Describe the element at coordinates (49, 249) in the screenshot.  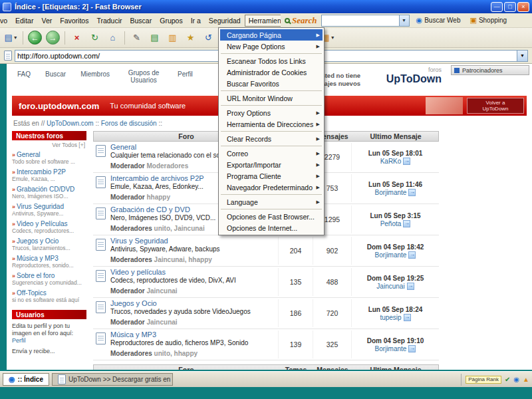
I see `sidebar-item-desc: Trucos, lanzamientos...` at that location.